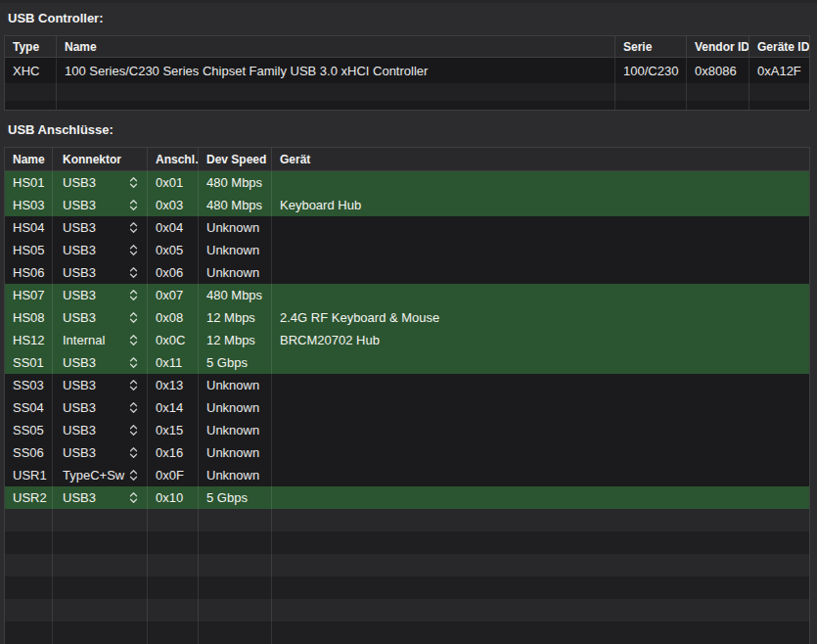 This screenshot has height=644, width=817. What do you see at coordinates (407, 206) in the screenshot?
I see `usb-port-row: HS03USB30x03480 MbpsKeyboard Hub` at bounding box center [407, 206].